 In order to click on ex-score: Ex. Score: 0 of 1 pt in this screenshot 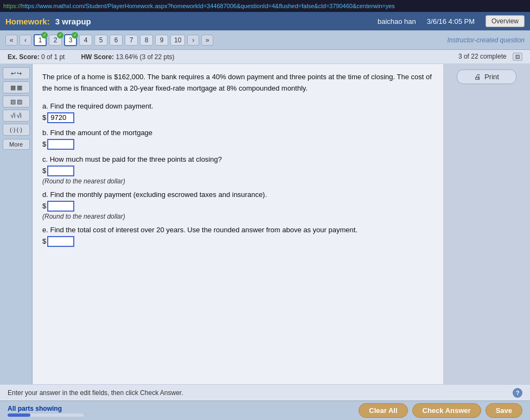, I will do `click(36, 57)`.